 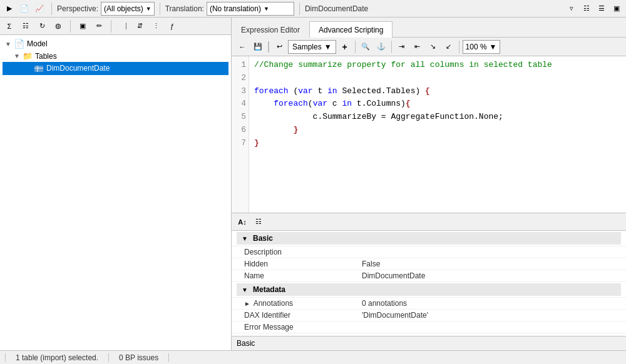 What do you see at coordinates (28, 56) in the screenshot?
I see `tables-icon: 📁` at bounding box center [28, 56].